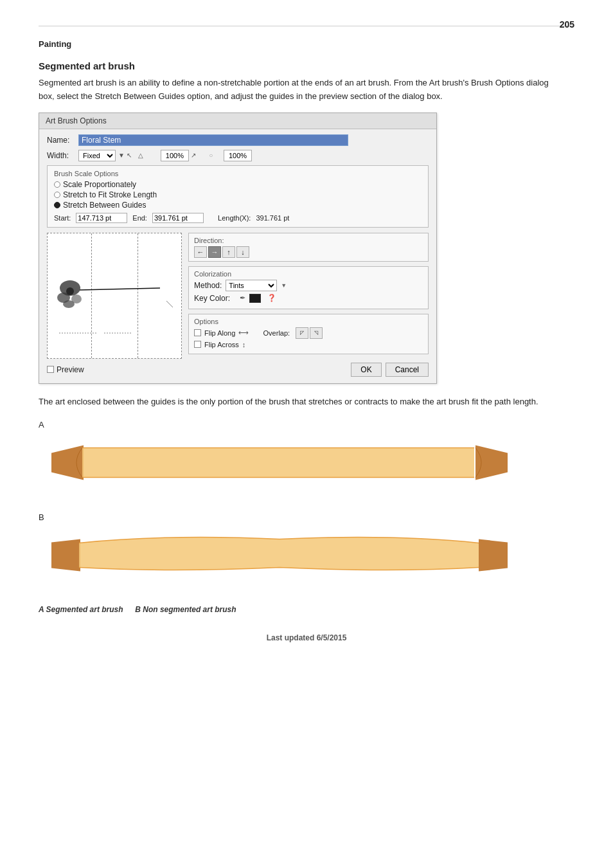  I want to click on start-label: Start:, so click(62, 218).